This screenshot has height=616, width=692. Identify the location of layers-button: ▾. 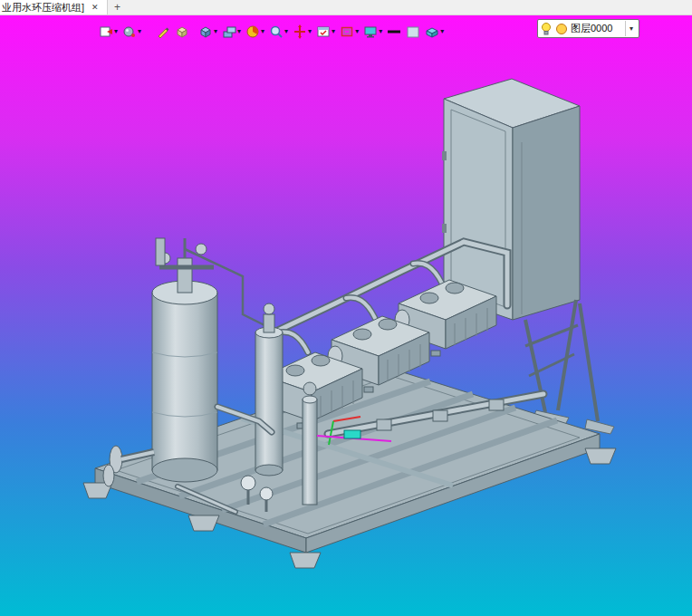
(232, 32).